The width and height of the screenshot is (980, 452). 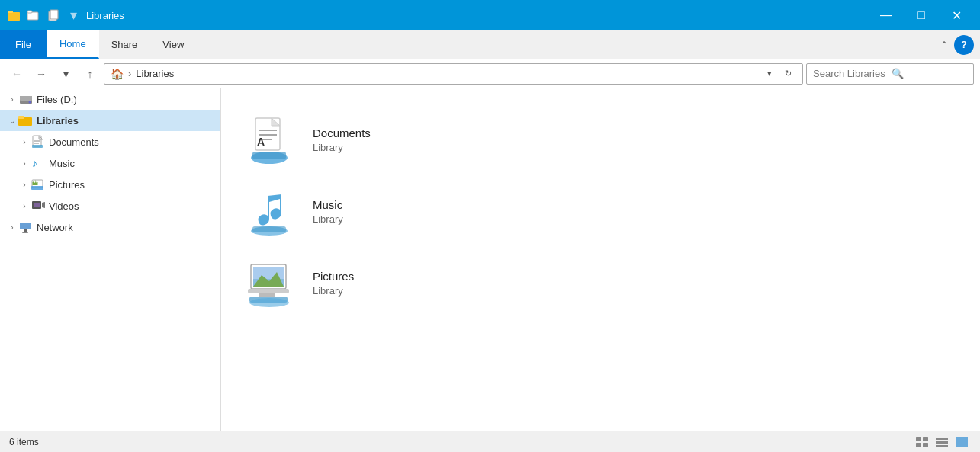 What do you see at coordinates (12, 120) in the screenshot?
I see `chevron-libraries: ⌄` at bounding box center [12, 120].